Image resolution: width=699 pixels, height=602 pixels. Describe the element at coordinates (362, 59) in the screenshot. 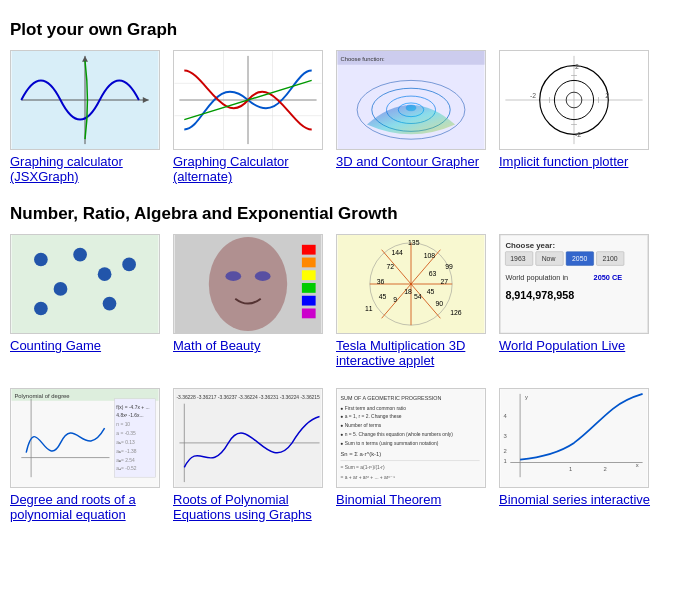

I see `svg-text: Choose function:` at that location.